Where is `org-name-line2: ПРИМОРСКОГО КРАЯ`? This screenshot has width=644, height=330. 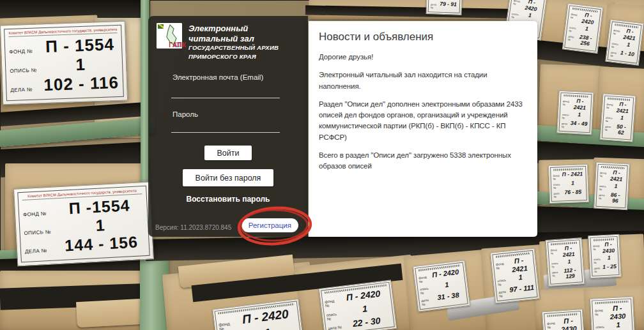
org-name-line2: ПРИМОРСКОГО КРАЯ is located at coordinates (244, 57).